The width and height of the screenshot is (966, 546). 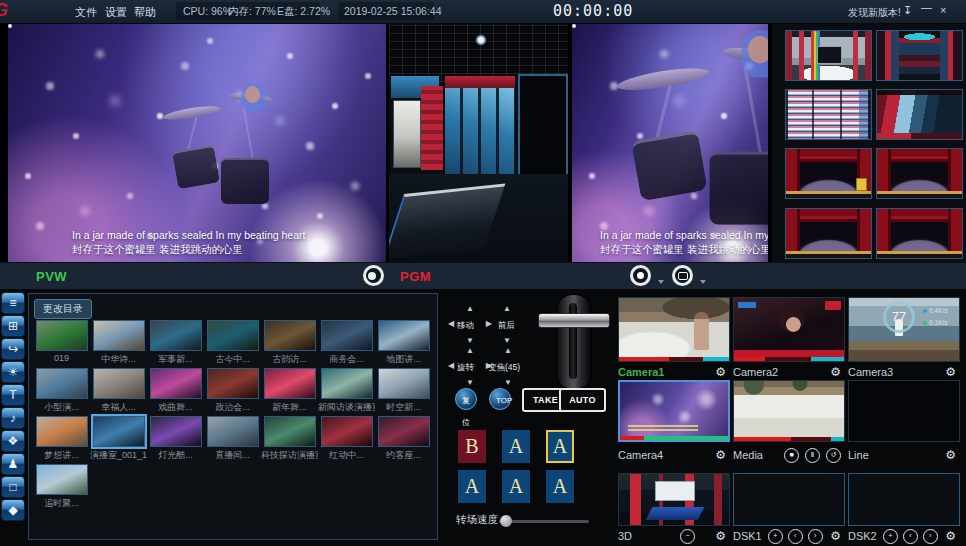 I want to click on rotate-down-icon: ▼, so click(x=470, y=383).